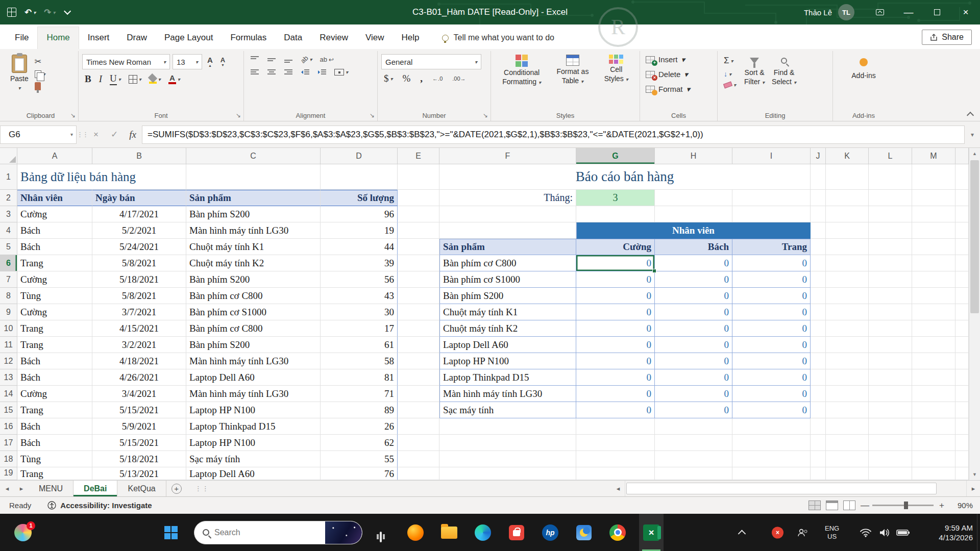 This screenshot has width=980, height=551. I want to click on cell-L8, so click(890, 296).